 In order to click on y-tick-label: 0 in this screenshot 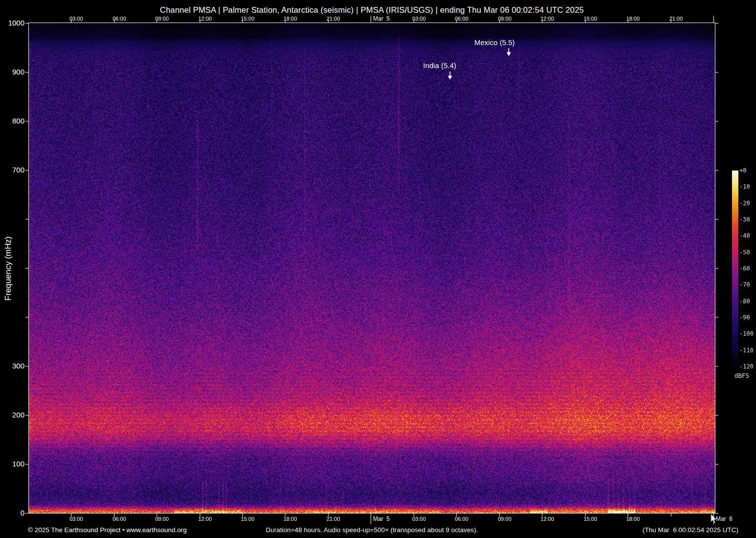, I will do `click(12, 513)`.